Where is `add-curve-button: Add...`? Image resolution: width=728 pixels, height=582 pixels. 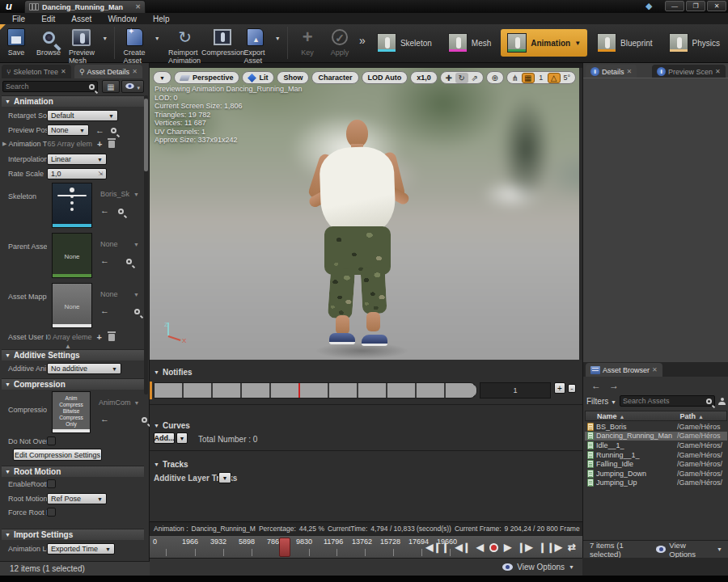
add-curve-button: Add... is located at coordinates (164, 438).